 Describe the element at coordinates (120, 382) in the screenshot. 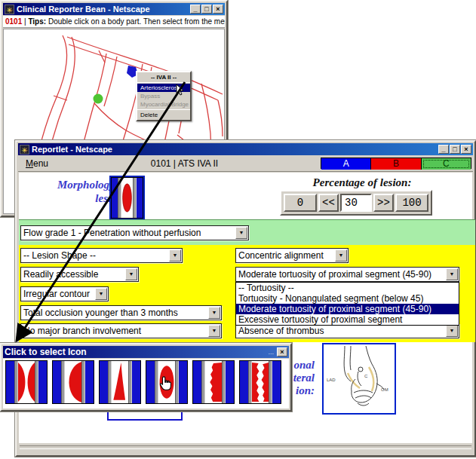

I see `lesion-icon-tapered-wedge` at that location.